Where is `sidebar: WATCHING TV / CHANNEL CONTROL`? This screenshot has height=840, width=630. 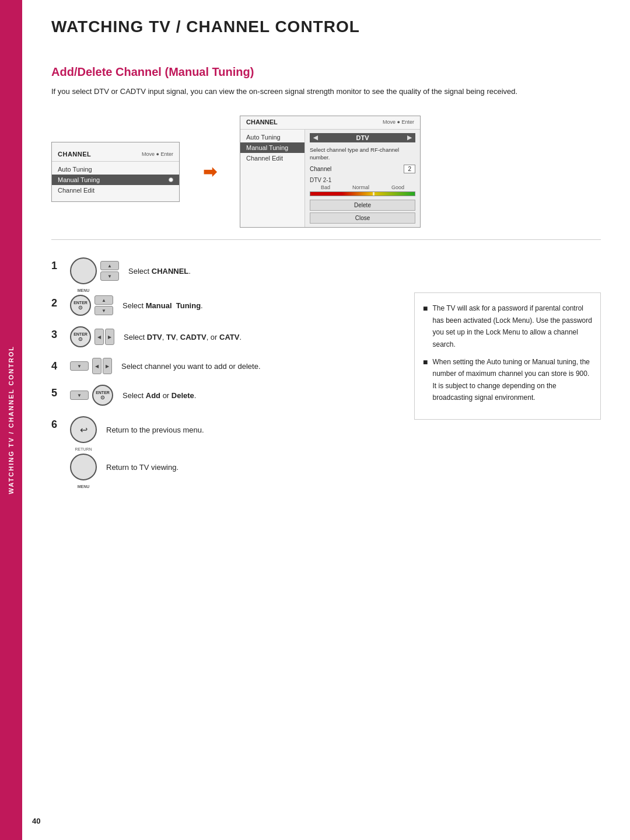 sidebar: WATCHING TV / CHANNEL CONTROL is located at coordinates (11, 420).